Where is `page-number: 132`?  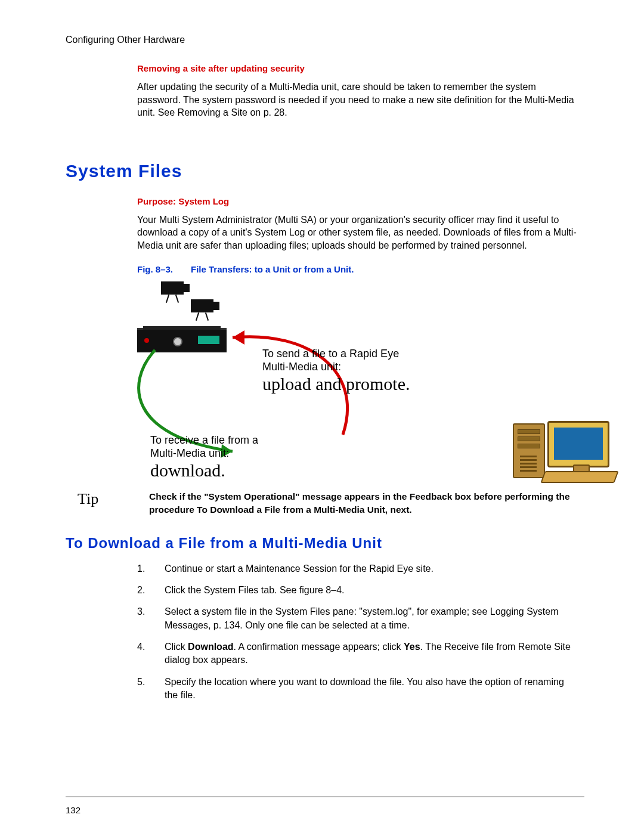
page-number: 132 is located at coordinates (73, 810).